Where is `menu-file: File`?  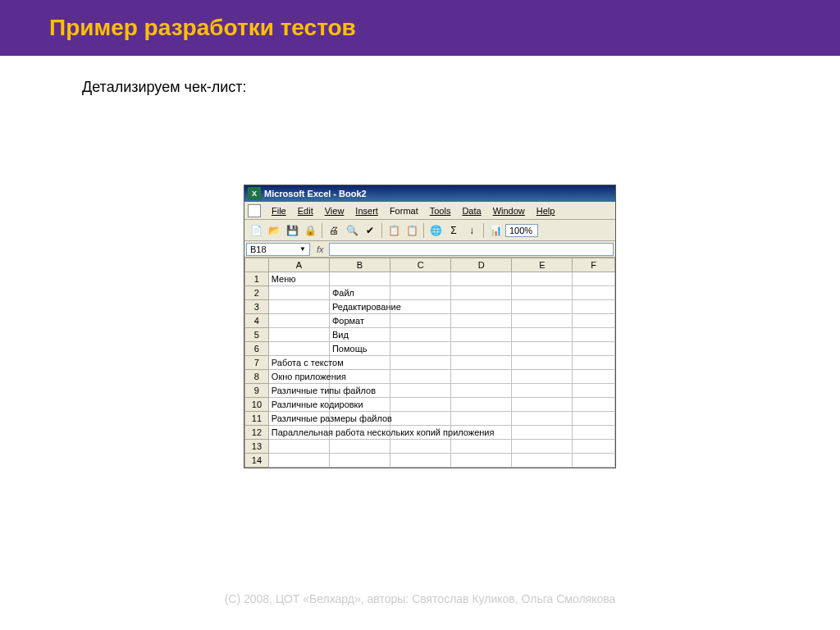
menu-file: File is located at coordinates (279, 211).